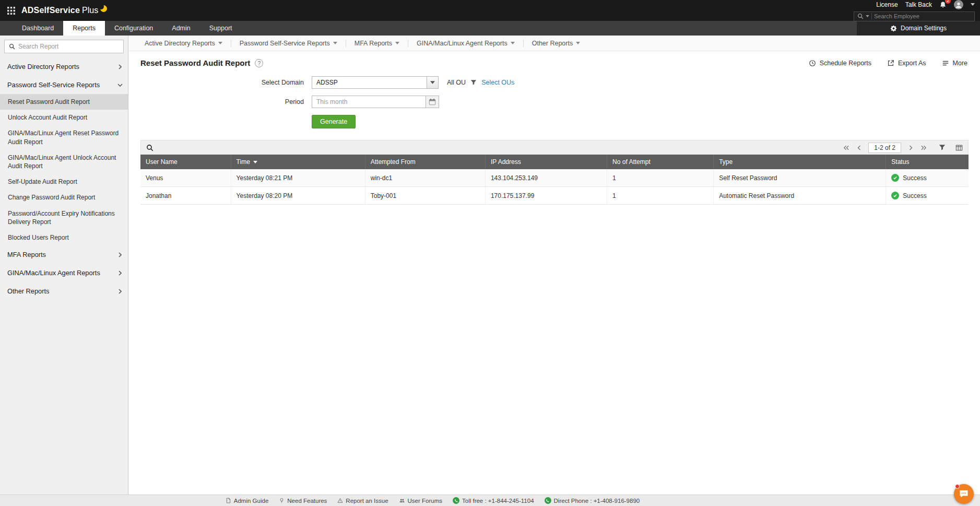 The image size is (980, 506). Describe the element at coordinates (546, 162) in the screenshot. I see `col-ip-address: IP Address` at that location.